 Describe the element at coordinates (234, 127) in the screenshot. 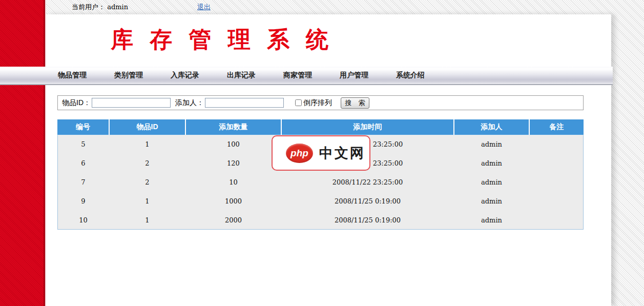

I see `col-header-quantity: 添加数量` at that location.